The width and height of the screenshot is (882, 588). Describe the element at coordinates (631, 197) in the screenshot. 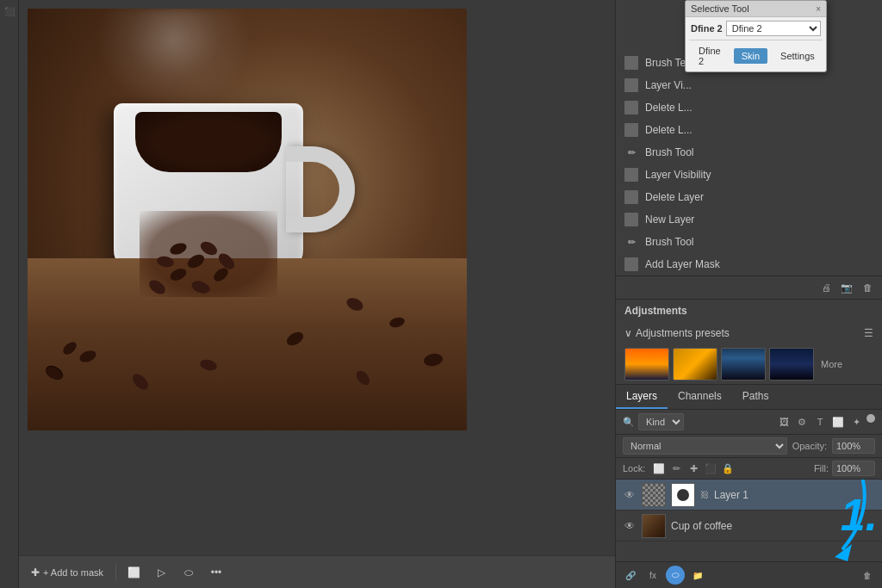

I see `delete-layer-icon` at that location.